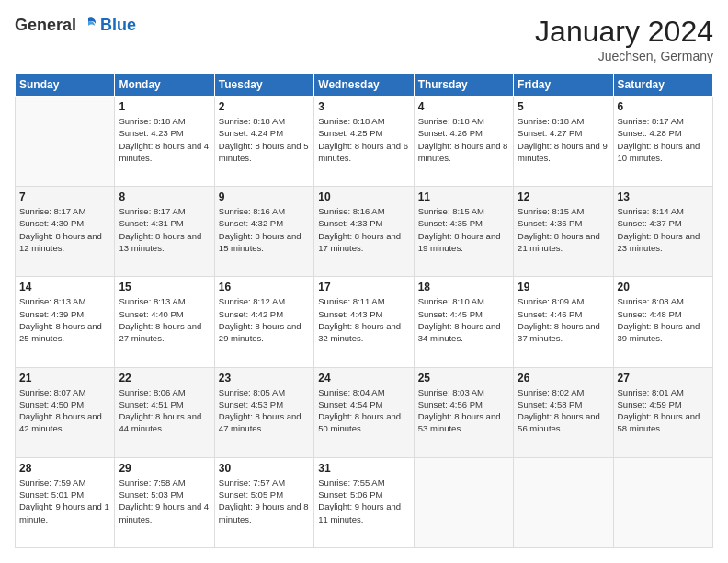 The height and width of the screenshot is (563, 728). I want to click on table-row: 31Sunrise: 7:55 AMSunset: 5:06 PMDayligh…, so click(364, 502).